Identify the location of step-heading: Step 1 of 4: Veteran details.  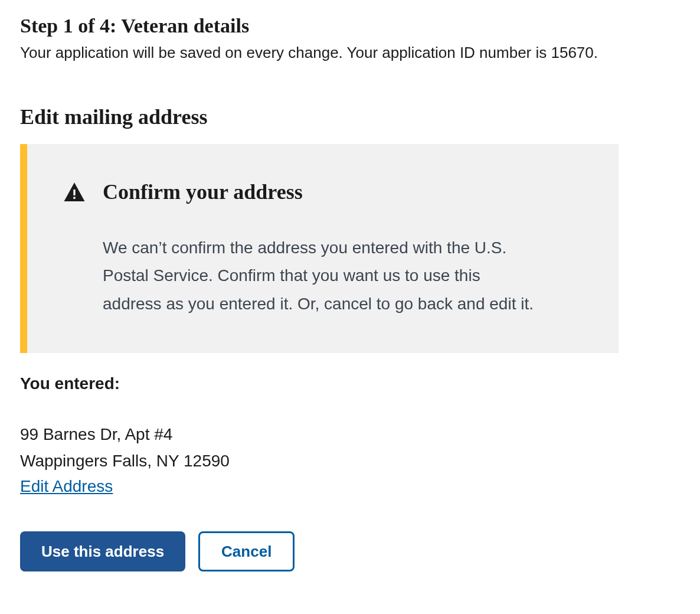
(350, 26).